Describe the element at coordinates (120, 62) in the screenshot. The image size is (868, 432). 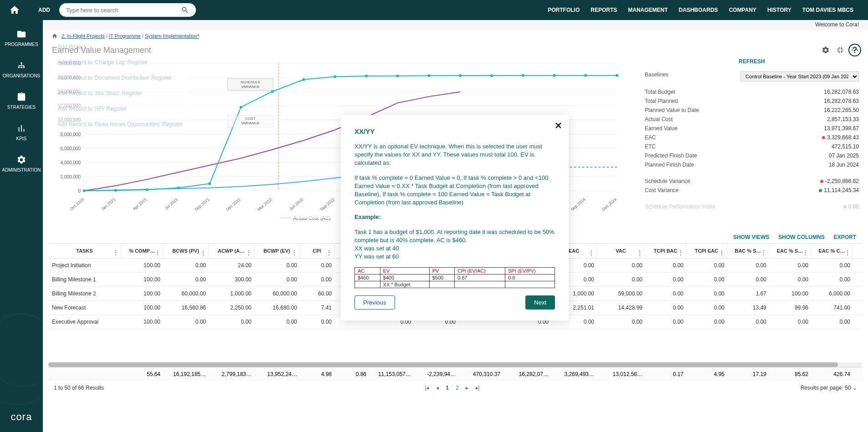
I see `dropdown-item: Add Record to 'Change Log' Register` at that location.